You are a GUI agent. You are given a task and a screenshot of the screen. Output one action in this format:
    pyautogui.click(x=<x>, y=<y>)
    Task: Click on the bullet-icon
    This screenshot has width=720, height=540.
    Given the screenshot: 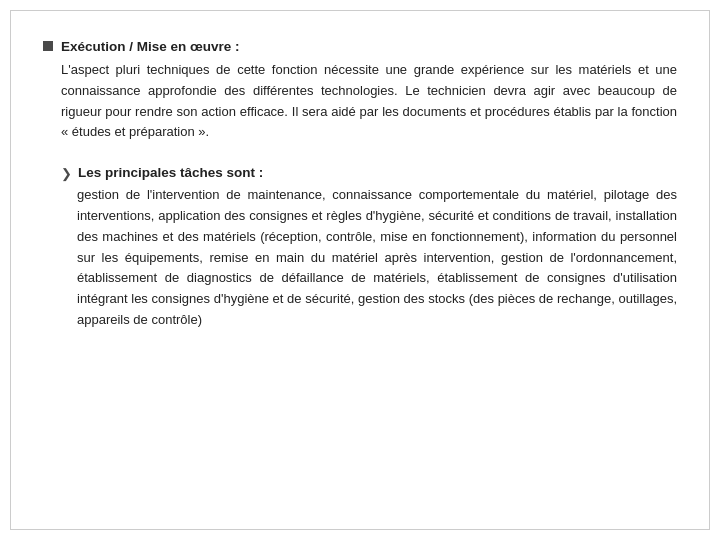 What is the action you would take?
    pyautogui.click(x=48, y=46)
    